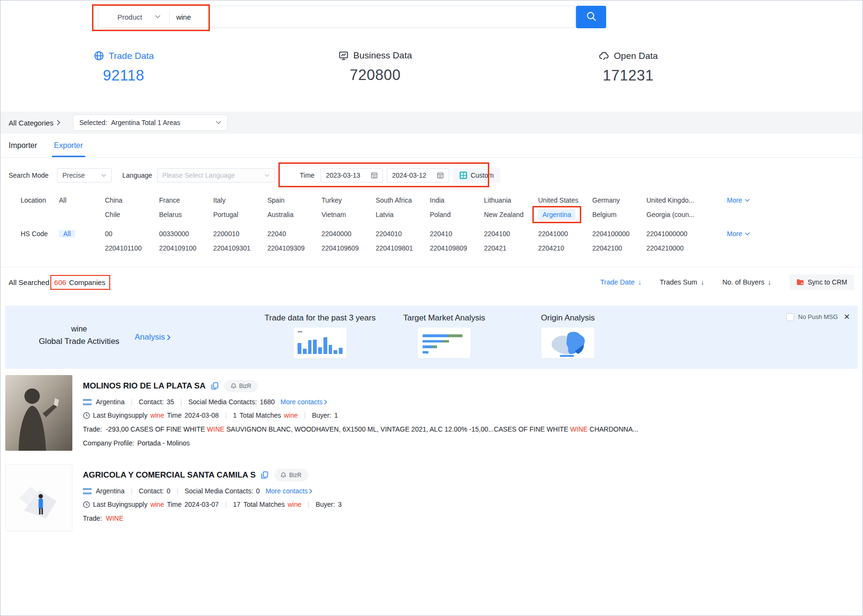  Describe the element at coordinates (687, 248) in the screenshot. I see `hs-code-option: 2204210000` at that location.